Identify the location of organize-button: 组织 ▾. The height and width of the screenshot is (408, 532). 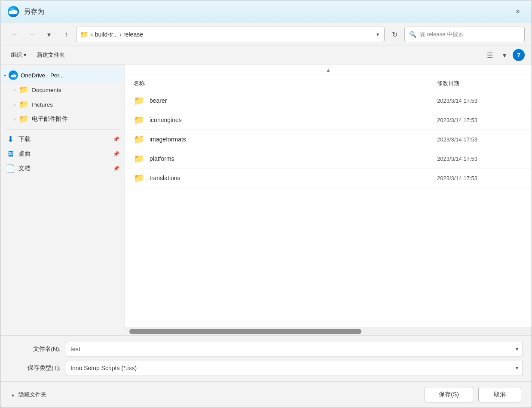
(19, 55).